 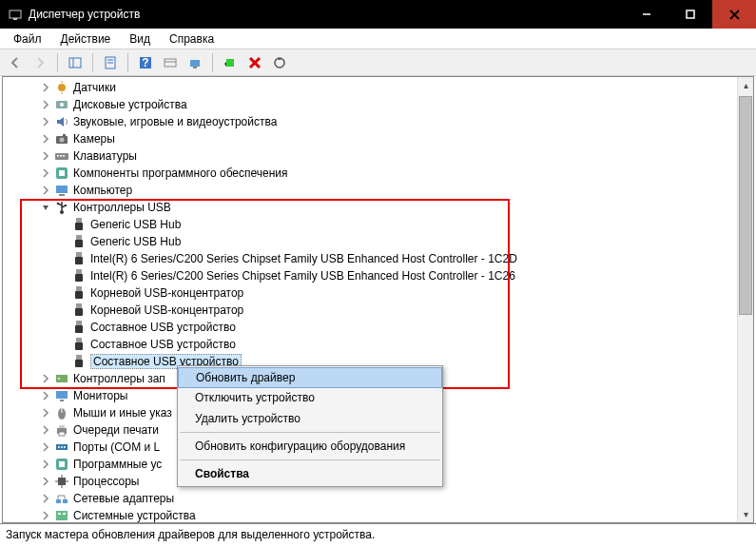 I want to click on camera-icon, so click(x=62, y=139).